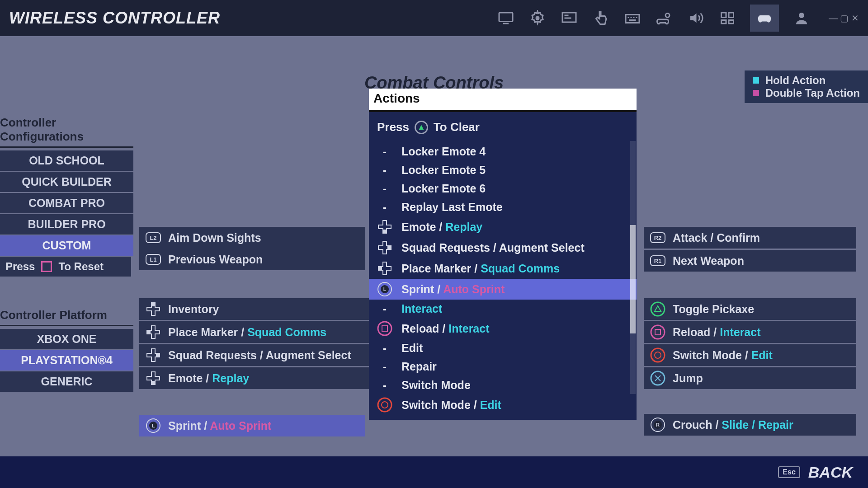 This screenshot has height=488, width=868. Describe the element at coordinates (796, 80) in the screenshot. I see `legend-hold: Hold Action` at that location.